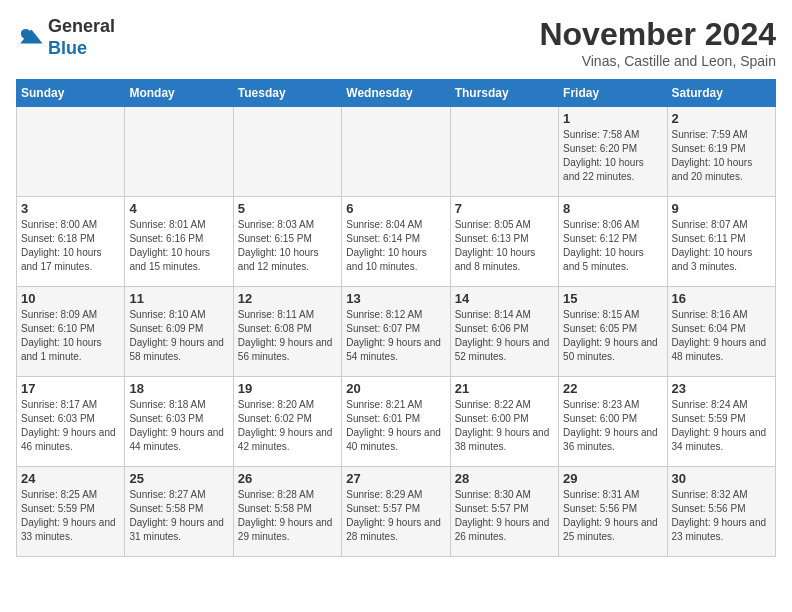  I want to click on day-number: 16, so click(722, 298).